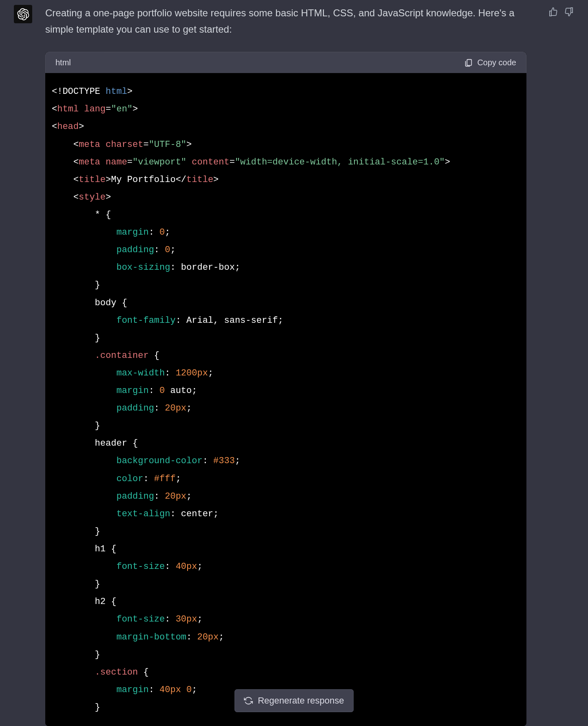 This screenshot has width=588, height=726. What do you see at coordinates (248, 701) in the screenshot?
I see `refresh-icon` at bounding box center [248, 701].